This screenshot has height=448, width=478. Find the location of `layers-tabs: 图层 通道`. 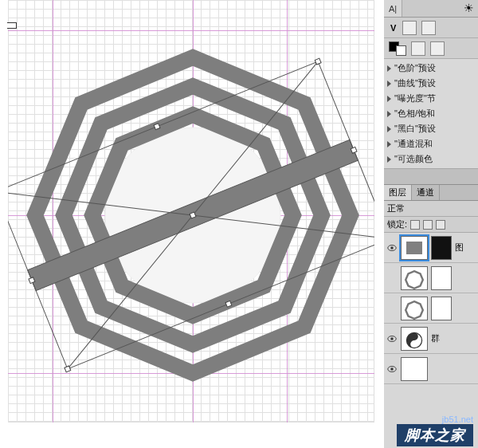

layers-tabs: 图层 通道 is located at coordinates (431, 193).